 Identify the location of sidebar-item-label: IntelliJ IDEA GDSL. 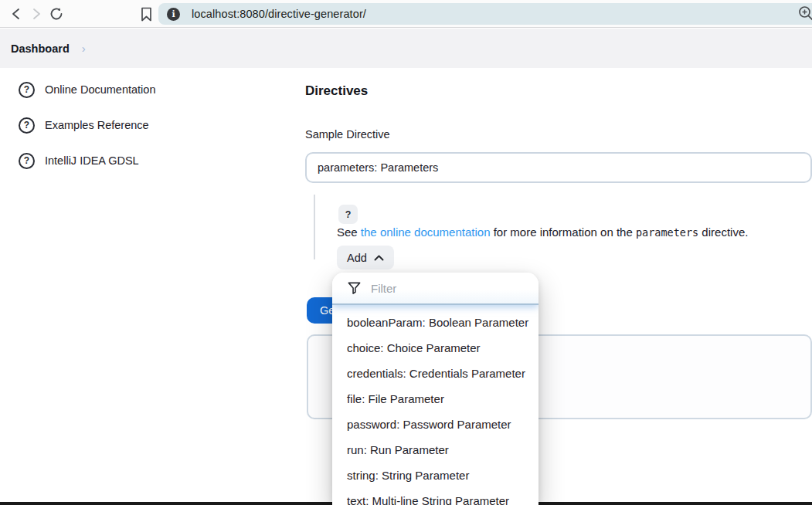
(92, 161).